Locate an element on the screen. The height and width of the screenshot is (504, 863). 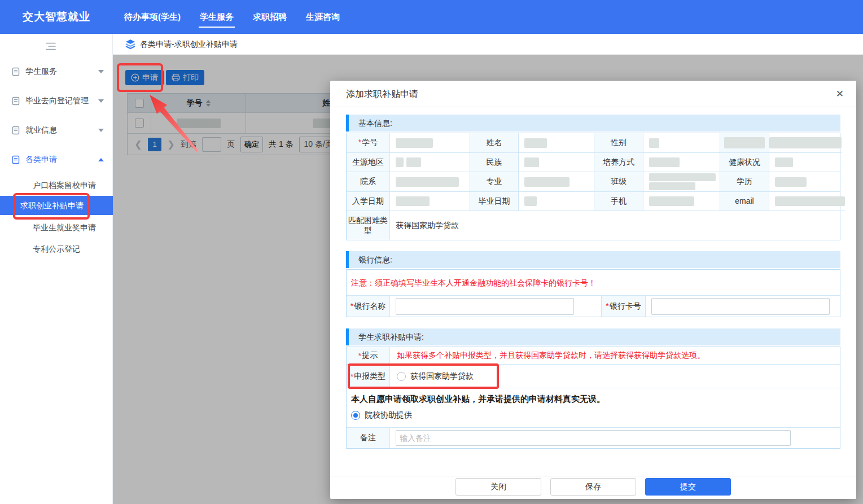
sidebar-item-patent-register: 专利公示登记 is located at coordinates (56, 249).